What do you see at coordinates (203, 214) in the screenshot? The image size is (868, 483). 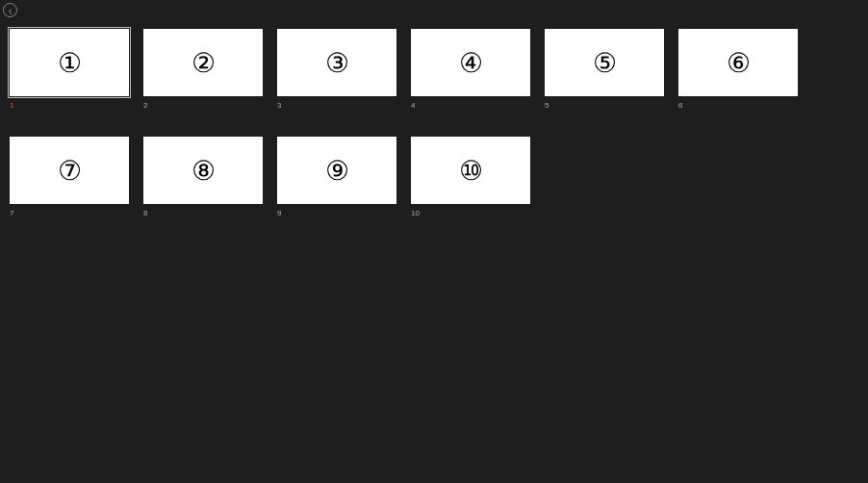 I see `slide-number-label: 8` at bounding box center [203, 214].